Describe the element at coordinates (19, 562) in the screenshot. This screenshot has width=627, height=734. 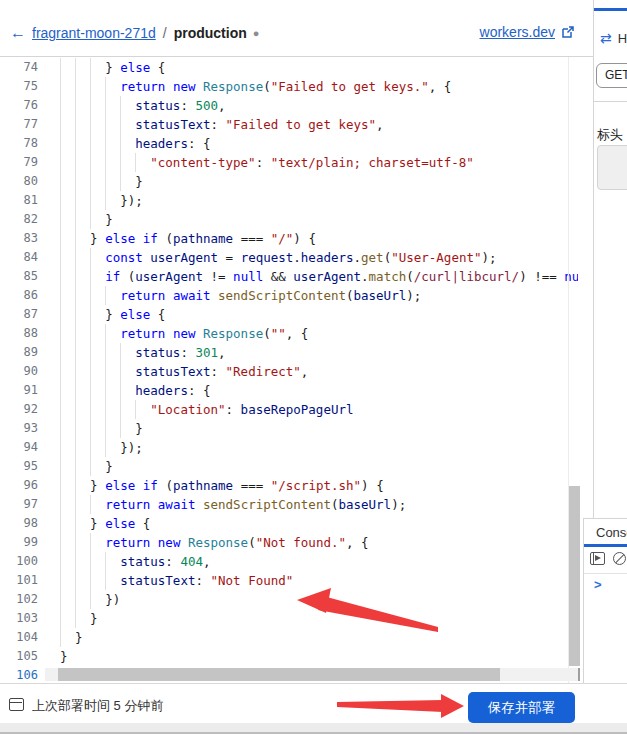
I see `line-number-100: 100` at that location.